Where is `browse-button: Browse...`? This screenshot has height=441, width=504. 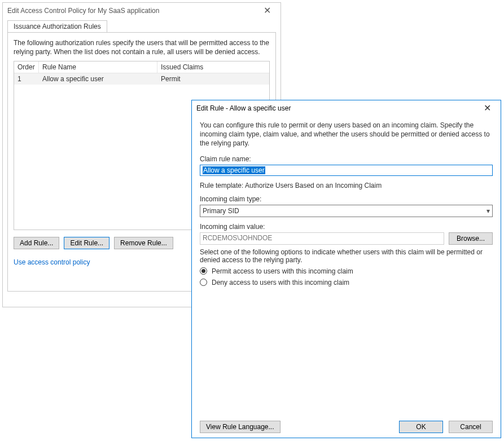 browse-button: Browse... is located at coordinates (471, 239).